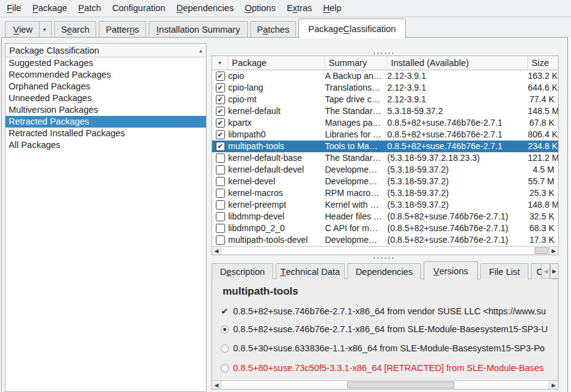 The image size is (571, 392). I want to click on status-column-dropdown-icon: ▾, so click(220, 63).